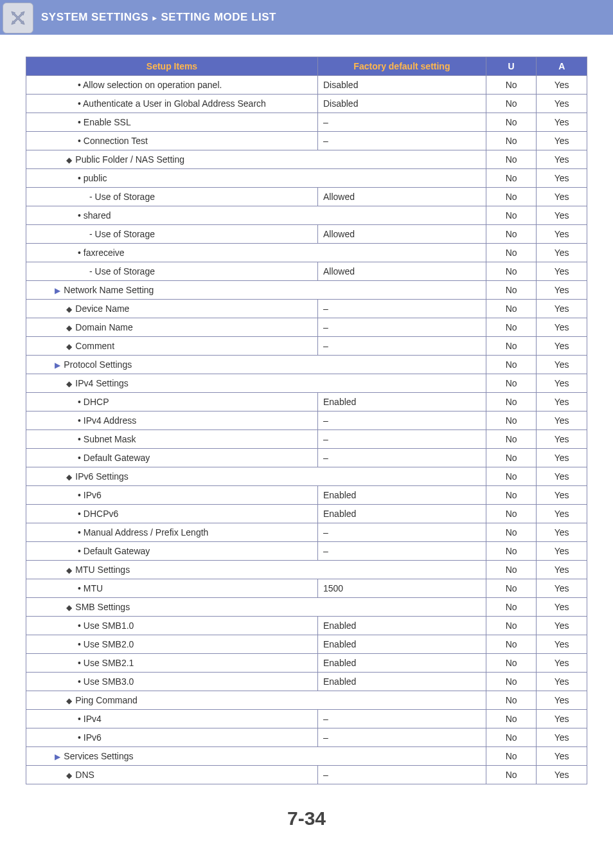 The width and height of the screenshot is (613, 868). What do you see at coordinates (402, 104) in the screenshot?
I see `factory-cell: Disabled` at bounding box center [402, 104].